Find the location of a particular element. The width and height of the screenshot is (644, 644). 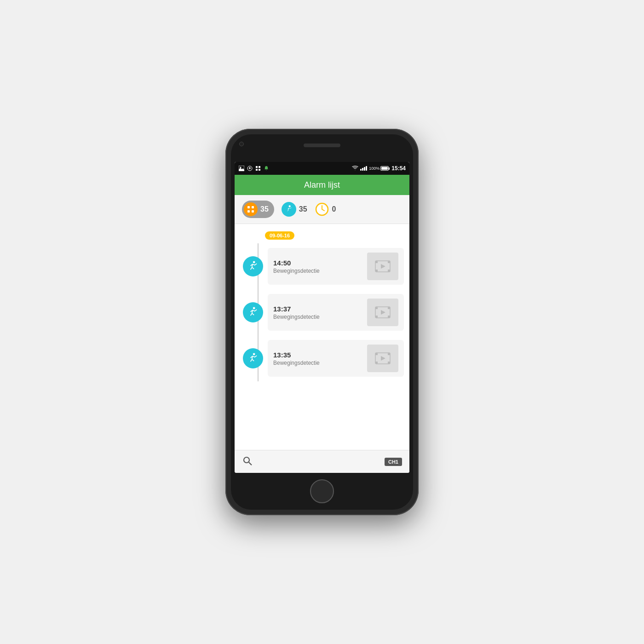

signal-icon is located at coordinates (363, 168).